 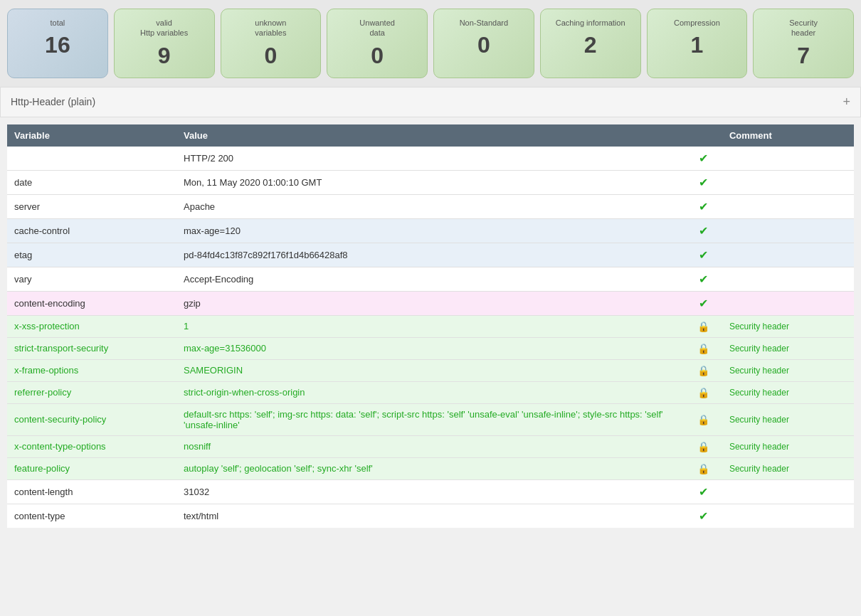 What do you see at coordinates (431, 255) in the screenshot?
I see `cell-value: pd-84fd4c13f87c892f176f1d4b66428af8` at bounding box center [431, 255].